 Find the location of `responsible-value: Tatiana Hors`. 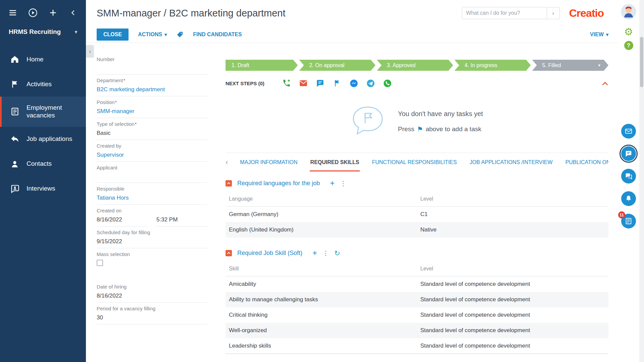

responsible-value: Tatiana Hors is located at coordinates (152, 199).